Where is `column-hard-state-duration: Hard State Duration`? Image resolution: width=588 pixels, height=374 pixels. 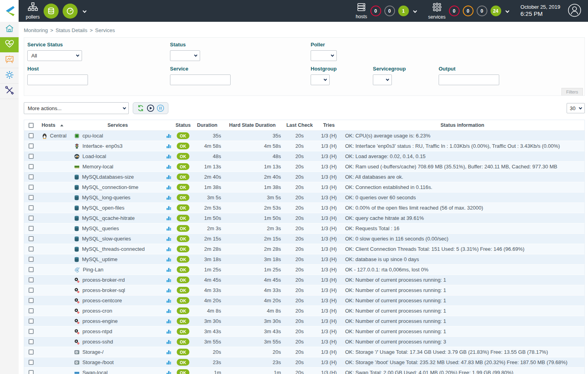 column-hard-state-duration: Hard State Duration is located at coordinates (252, 125).